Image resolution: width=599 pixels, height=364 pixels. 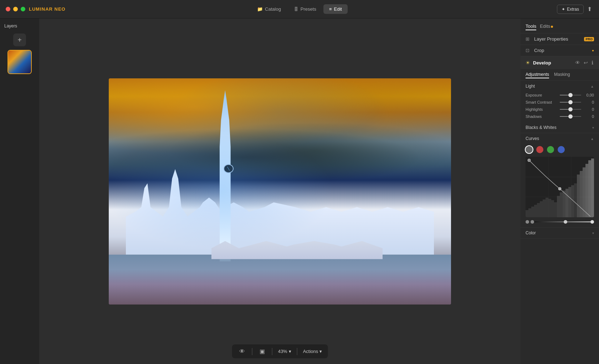 What do you see at coordinates (228, 169) in the screenshot?
I see `clock-hand` at bounding box center [228, 169].